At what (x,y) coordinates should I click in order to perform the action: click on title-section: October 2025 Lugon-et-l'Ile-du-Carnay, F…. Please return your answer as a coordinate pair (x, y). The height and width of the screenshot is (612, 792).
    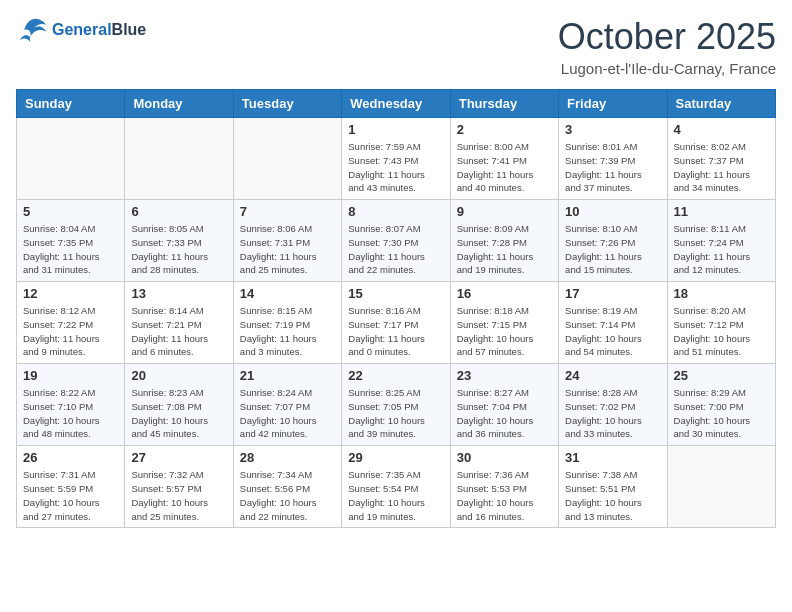
    Looking at the image, I should click on (667, 46).